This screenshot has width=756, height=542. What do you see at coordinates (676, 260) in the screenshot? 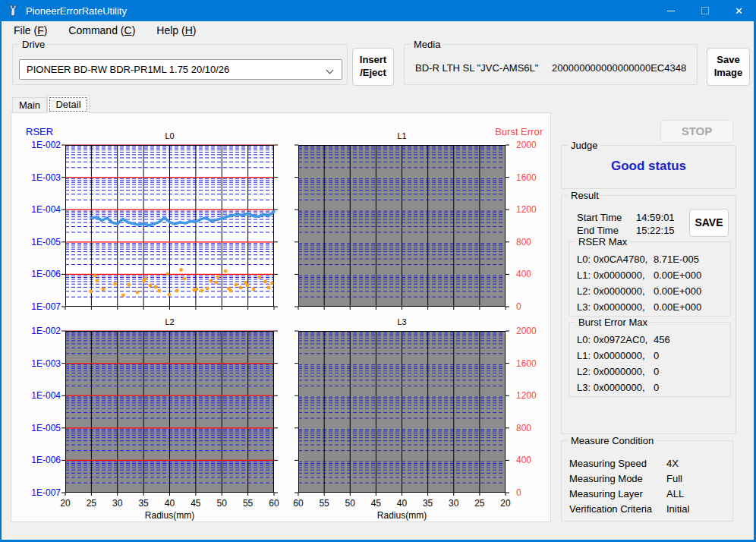
I see `rser-max-value-0: 8.71E-005` at bounding box center [676, 260].